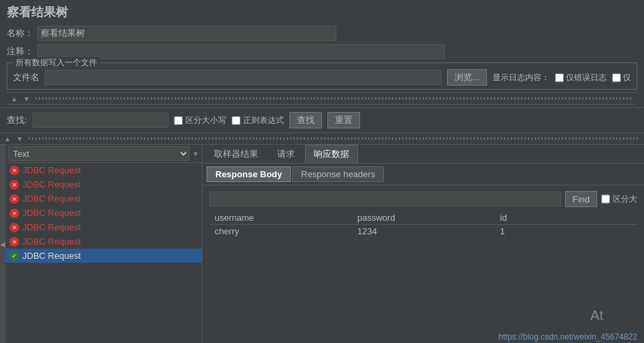 The image size is (644, 343). Describe the element at coordinates (281, 232) in the screenshot. I see `cell-username: cherry` at that location.